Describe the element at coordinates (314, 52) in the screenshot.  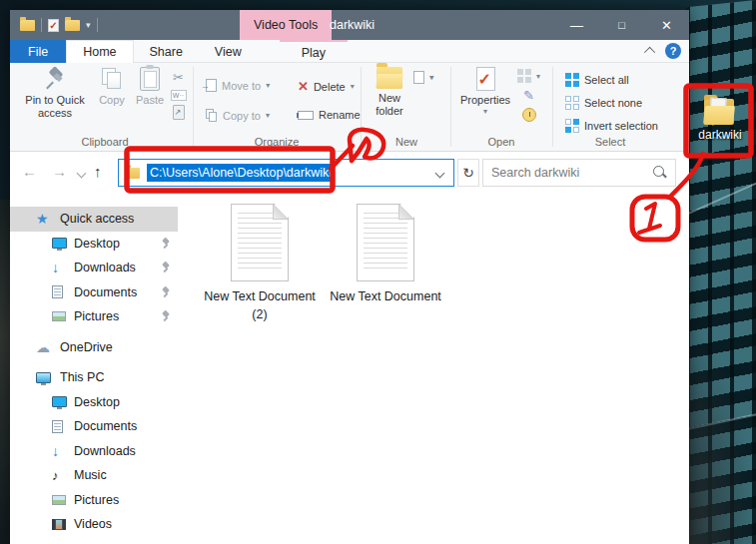
I see `tab-play: Play` at that location.